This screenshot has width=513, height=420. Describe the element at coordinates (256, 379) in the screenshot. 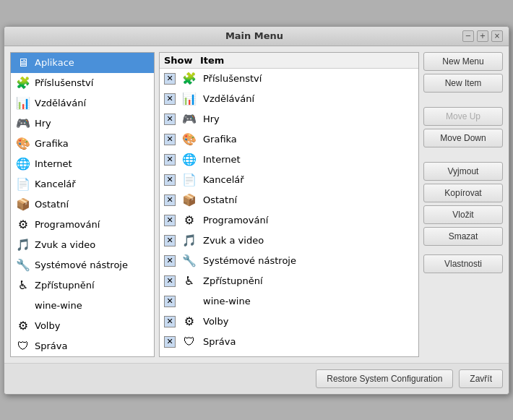

I see `bottom-bar: Restore System Configuration Zavřít` at that location.